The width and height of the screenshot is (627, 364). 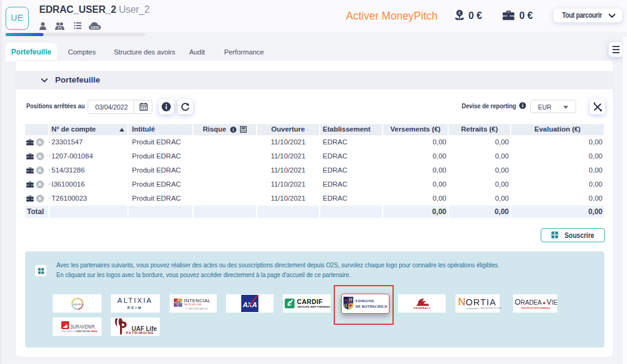 What do you see at coordinates (77, 303) in the screenshot?
I see `svg-text: ageas` at bounding box center [77, 303].